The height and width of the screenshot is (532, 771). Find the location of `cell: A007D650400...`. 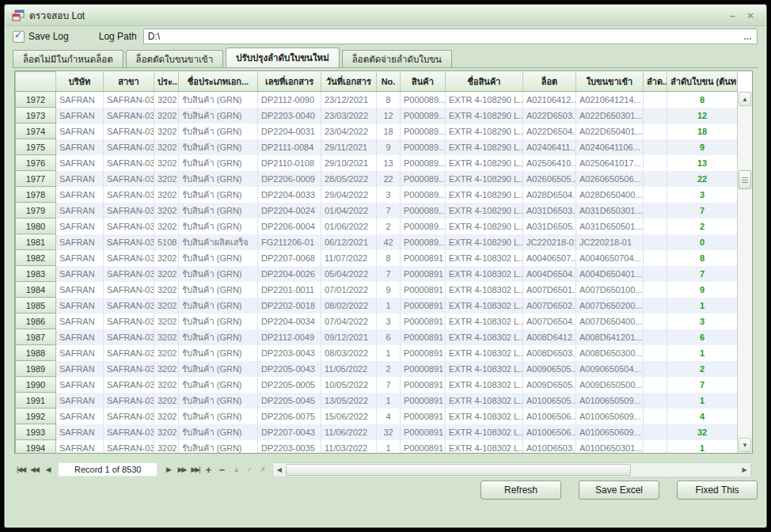

cell: A007D650400... is located at coordinates (610, 321).